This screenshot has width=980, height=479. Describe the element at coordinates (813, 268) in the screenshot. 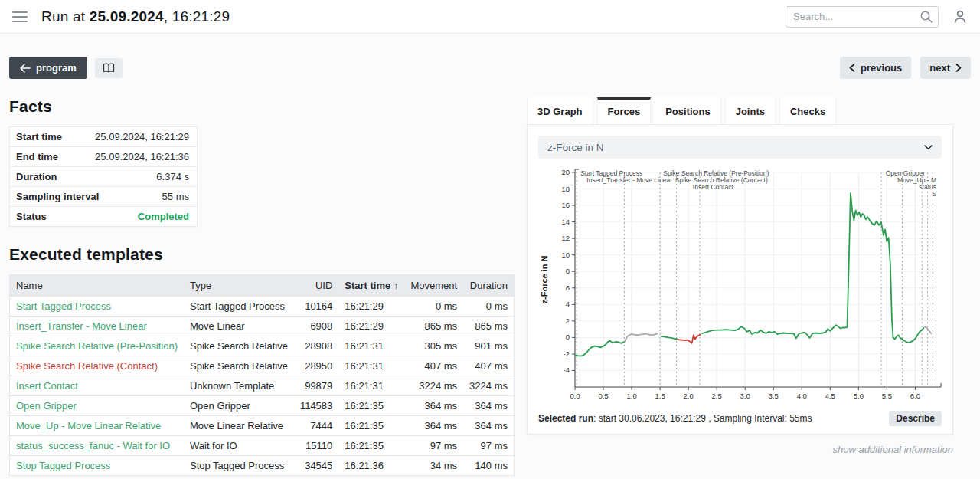

I see `force-series-segment` at that location.